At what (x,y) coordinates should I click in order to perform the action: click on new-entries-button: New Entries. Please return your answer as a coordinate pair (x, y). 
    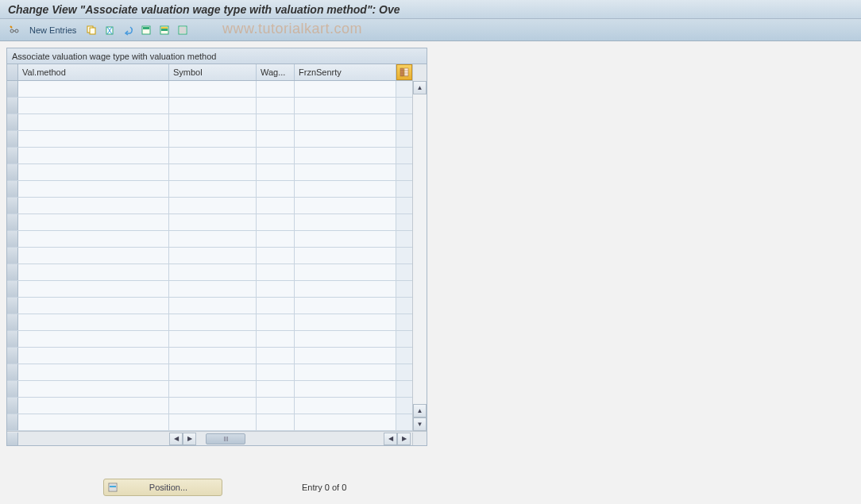
    Looking at the image, I should click on (52, 30).